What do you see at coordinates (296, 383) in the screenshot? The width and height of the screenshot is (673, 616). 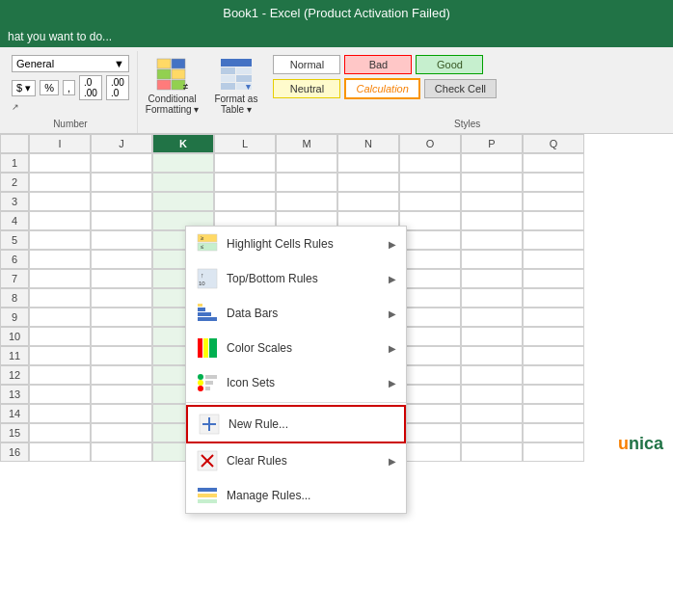 I see `menu-item-icon-sets: Icon Sets ▶` at bounding box center [296, 383].